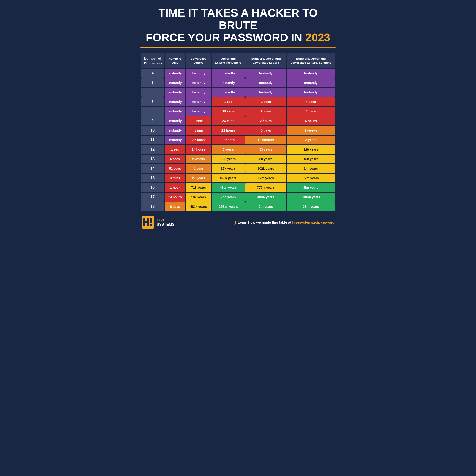 The image size is (476, 476). I want to click on table-cell: 2tn years, so click(266, 207).